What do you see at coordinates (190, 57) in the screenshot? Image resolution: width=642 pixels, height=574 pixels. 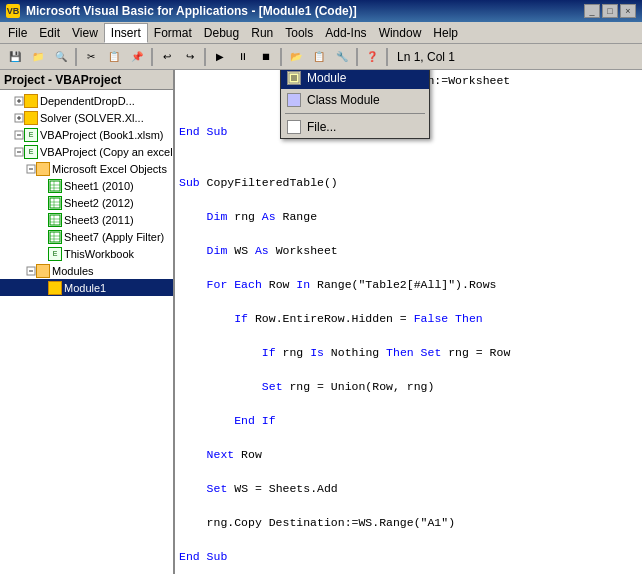 I see `toolbar-redo-btn: ↪` at bounding box center [190, 57].